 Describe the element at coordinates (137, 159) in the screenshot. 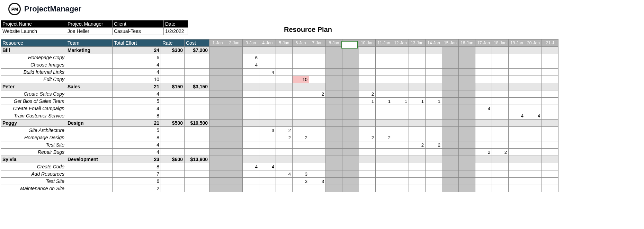

I see `resource-effort: 23` at that location.